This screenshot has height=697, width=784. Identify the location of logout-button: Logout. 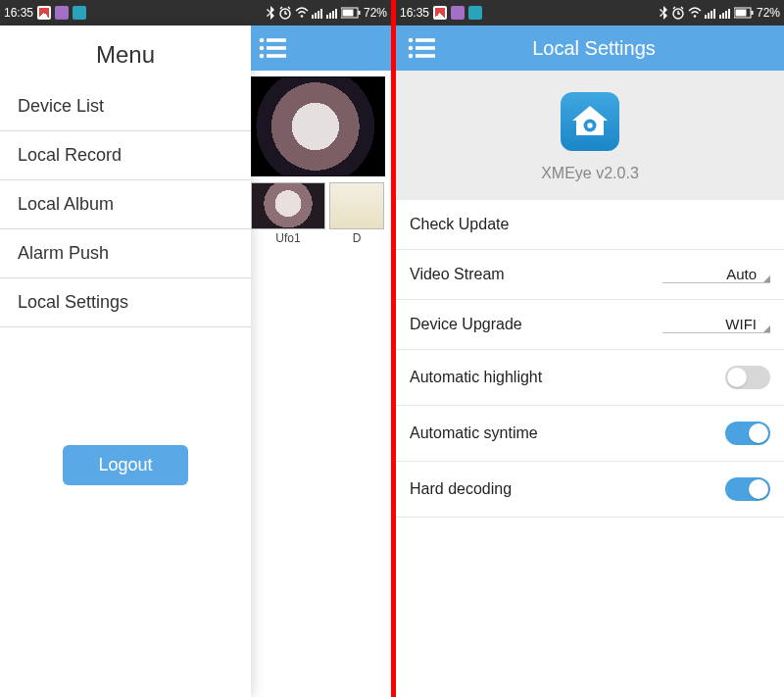
(125, 465).